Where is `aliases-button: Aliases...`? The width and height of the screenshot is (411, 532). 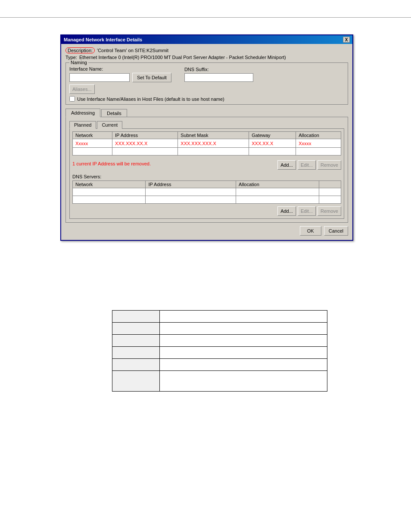
aliases-button: Aliases... is located at coordinates (82, 89).